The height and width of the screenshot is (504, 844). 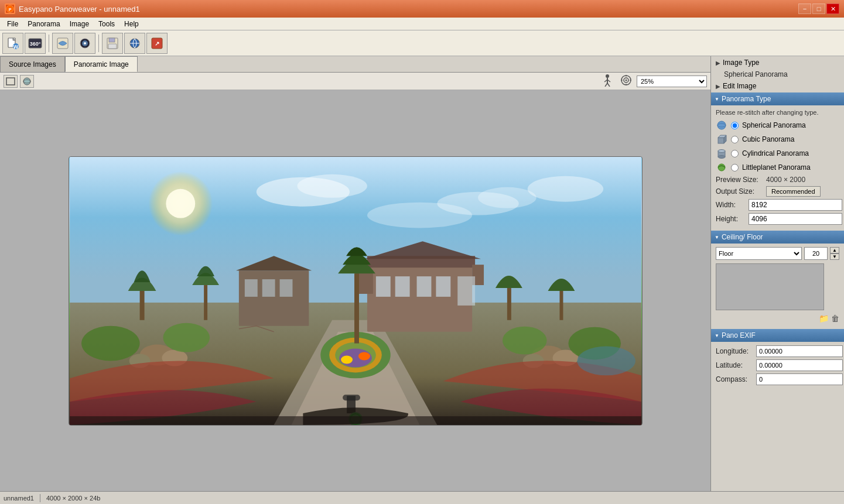 What do you see at coordinates (672, 81) in the screenshot?
I see `zoom-select: 10% 15% 20% 25% 50% 75% 100% Fit` at bounding box center [672, 81].